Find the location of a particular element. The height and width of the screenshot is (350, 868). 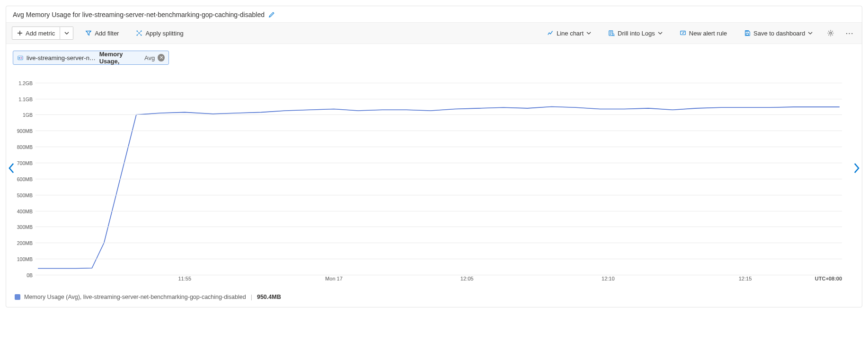

filter-icon is located at coordinates (89, 33).